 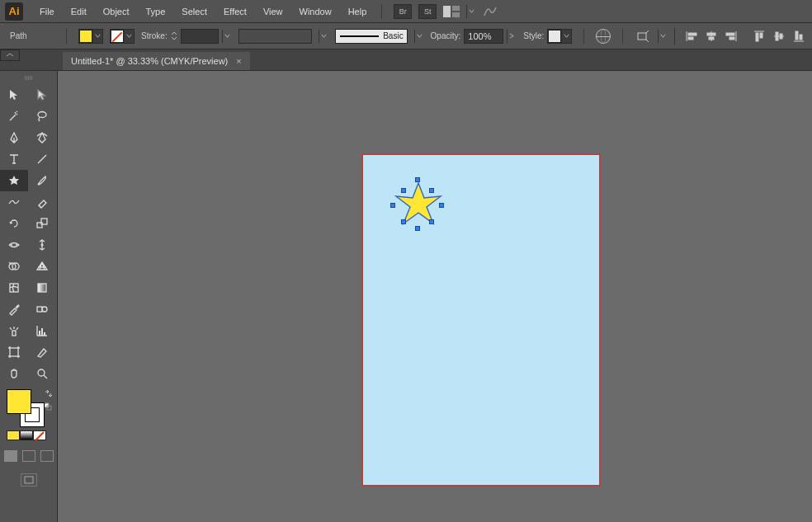 I want to click on menu-window: Window, so click(x=315, y=12).